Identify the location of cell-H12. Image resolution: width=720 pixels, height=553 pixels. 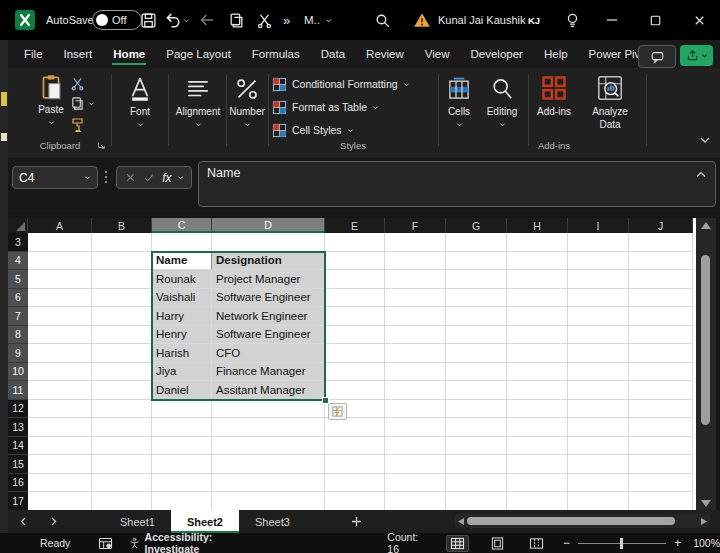
(538, 410).